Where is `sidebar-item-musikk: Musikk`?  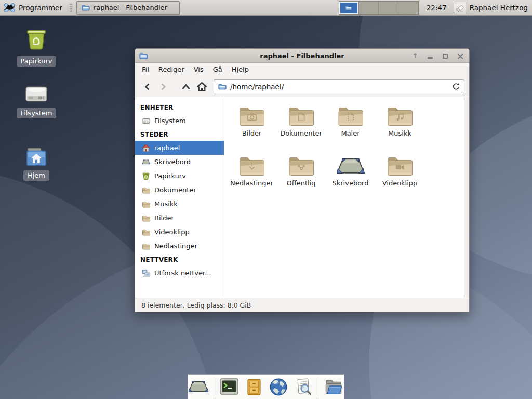
sidebar-item-musikk: Musikk is located at coordinates (180, 204).